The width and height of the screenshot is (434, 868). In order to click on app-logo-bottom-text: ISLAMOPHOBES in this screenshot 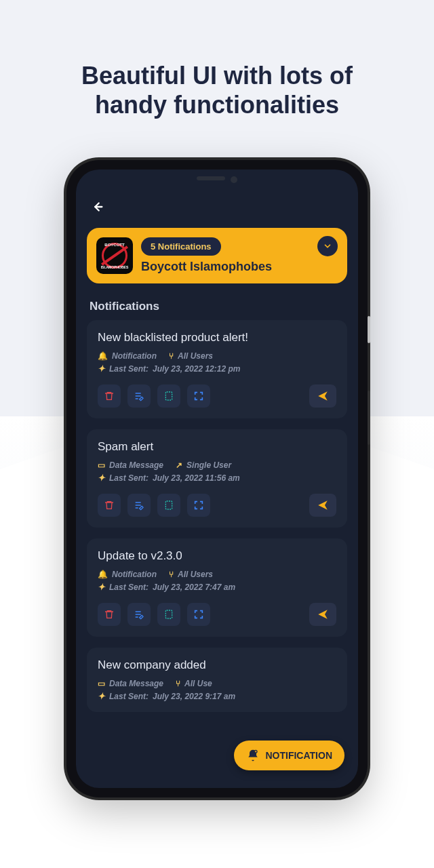, I will do `click(115, 267)`.